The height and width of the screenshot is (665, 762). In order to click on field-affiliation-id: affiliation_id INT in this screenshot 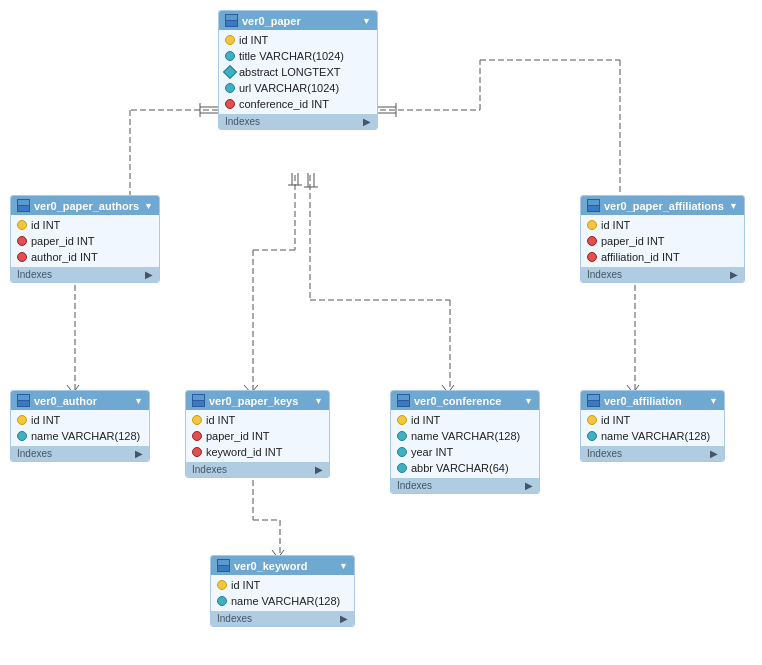, I will do `click(662, 257)`.